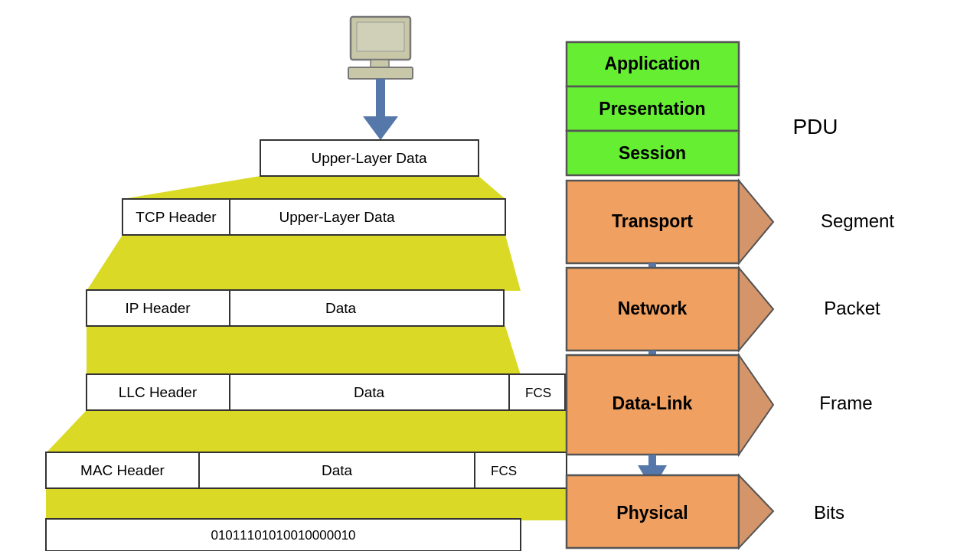  Describe the element at coordinates (652, 153) in the screenshot. I see `session-label: Session` at that location.